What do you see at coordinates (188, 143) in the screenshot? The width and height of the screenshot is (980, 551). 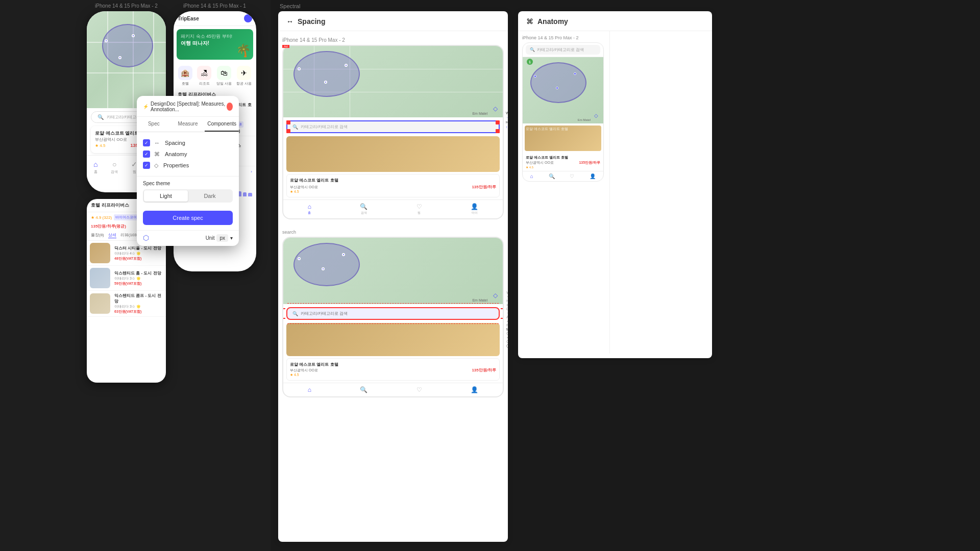 I see `checkbox-spacing: ✓ ↔ Spacing` at bounding box center [188, 143].